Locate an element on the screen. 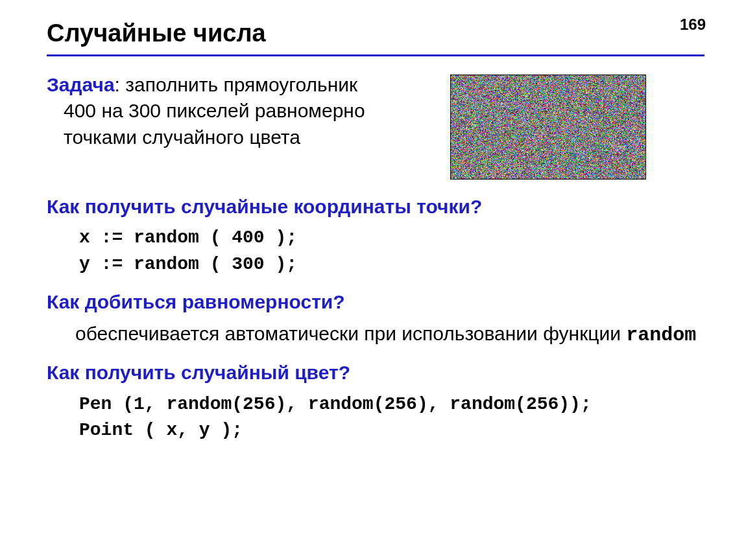 This screenshot has height=560, width=746. task-line1: : заполнить прямоугольник is located at coordinates (236, 84).